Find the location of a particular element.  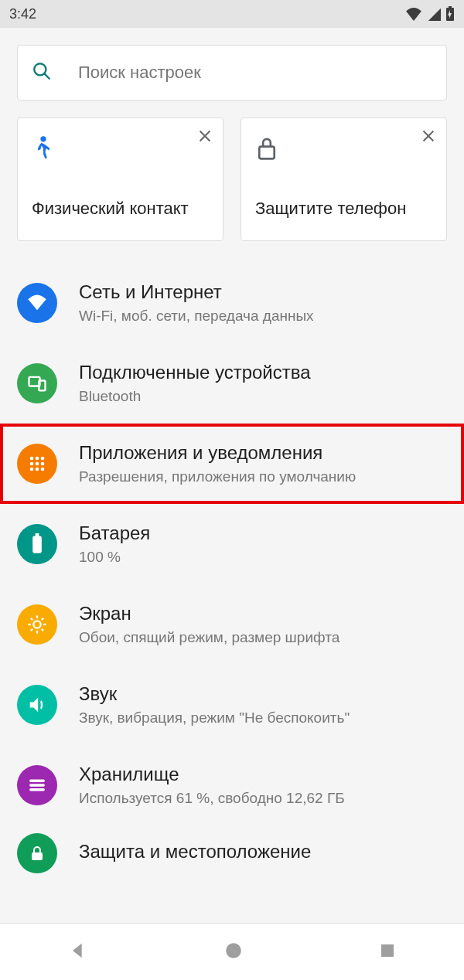

item-subtitle: Разрешения, приложения по умолчанию is located at coordinates (263, 478).